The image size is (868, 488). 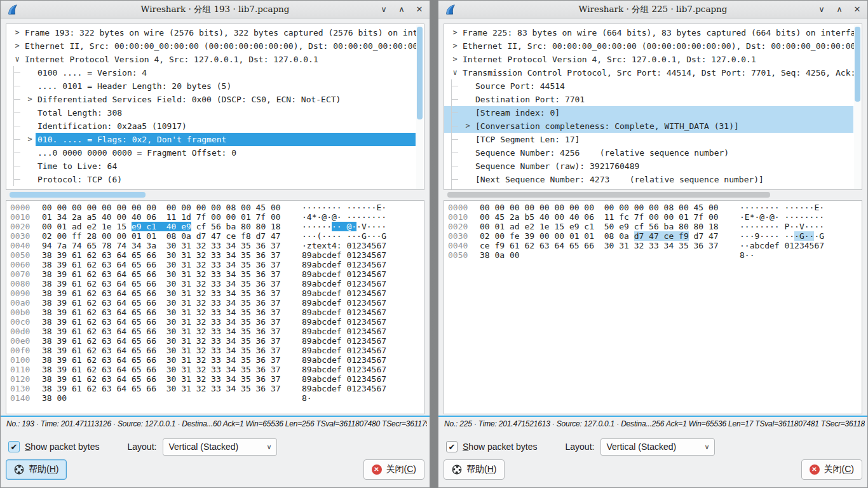 What do you see at coordinates (211, 126) in the screenshot?
I see `tree-row: Identification: 0x2aa5 (10917)` at bounding box center [211, 126].